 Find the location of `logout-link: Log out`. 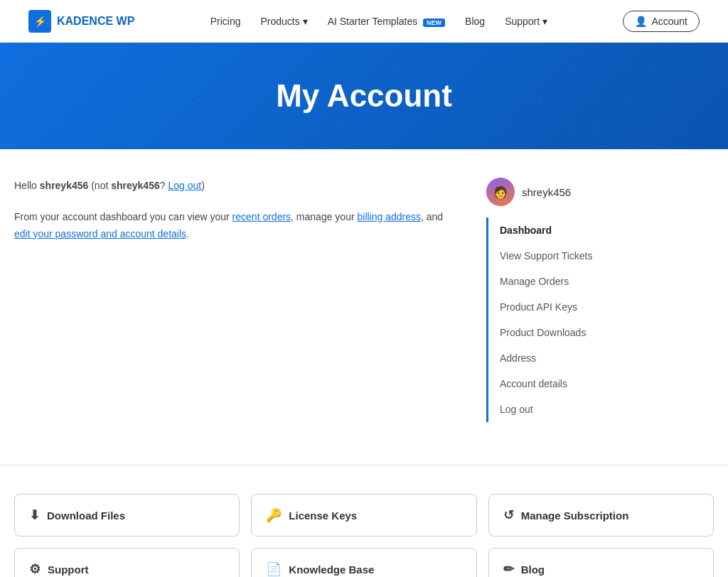

logout-link: Log out is located at coordinates (185, 185).